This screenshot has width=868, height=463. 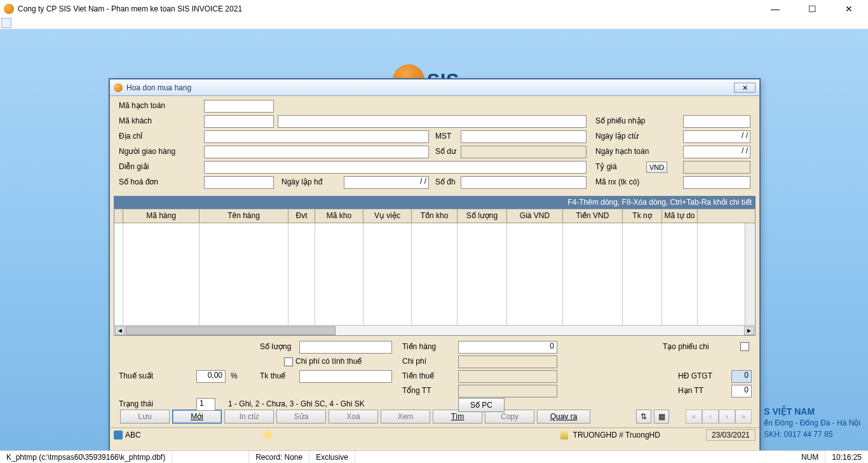 I want to click on label-ma-nx: Mã nx (tk có), so click(x=618, y=182).